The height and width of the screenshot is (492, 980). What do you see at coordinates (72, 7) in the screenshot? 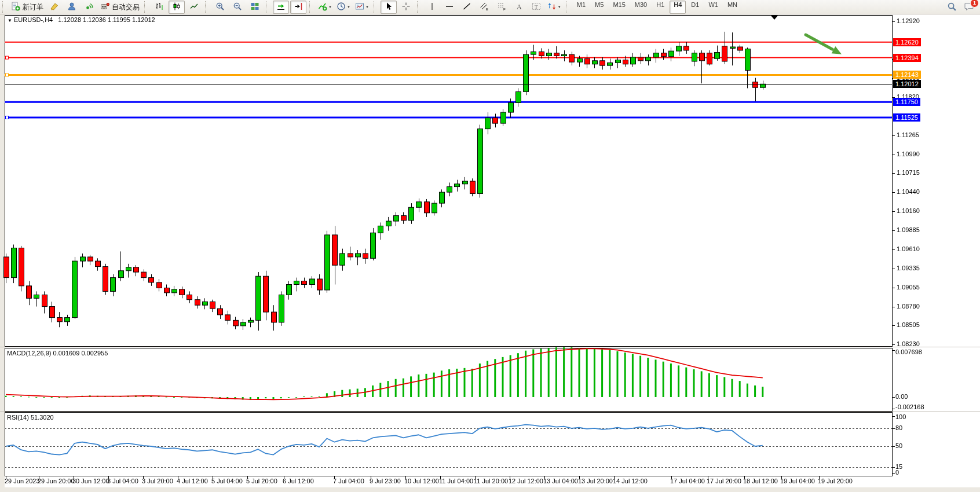
I see `community-button` at bounding box center [72, 7].